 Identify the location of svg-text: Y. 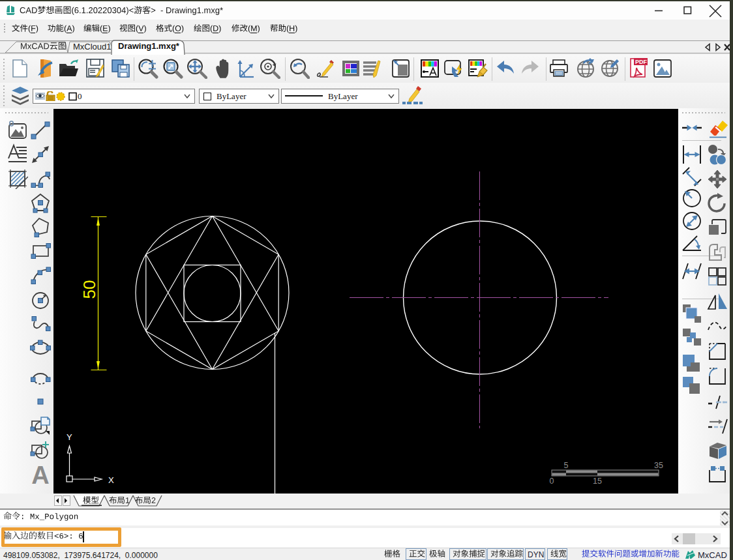
(69, 437).